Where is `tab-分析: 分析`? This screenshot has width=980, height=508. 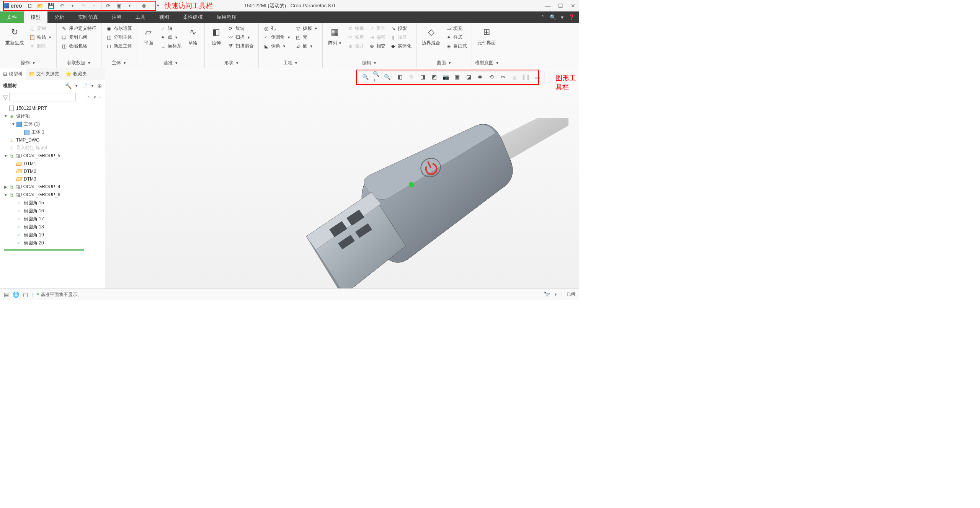 tab-分析: 分析 is located at coordinates (59, 17).